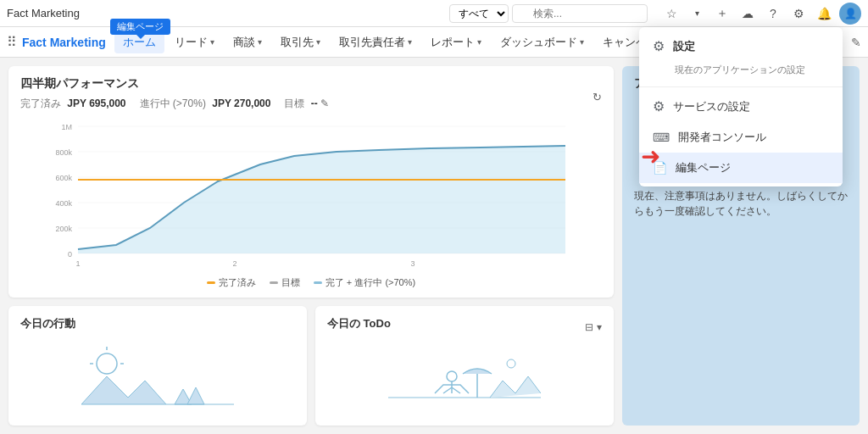  Describe the element at coordinates (141, 27) in the screenshot. I see `tooltip-badge: 編集ページ` at that location.